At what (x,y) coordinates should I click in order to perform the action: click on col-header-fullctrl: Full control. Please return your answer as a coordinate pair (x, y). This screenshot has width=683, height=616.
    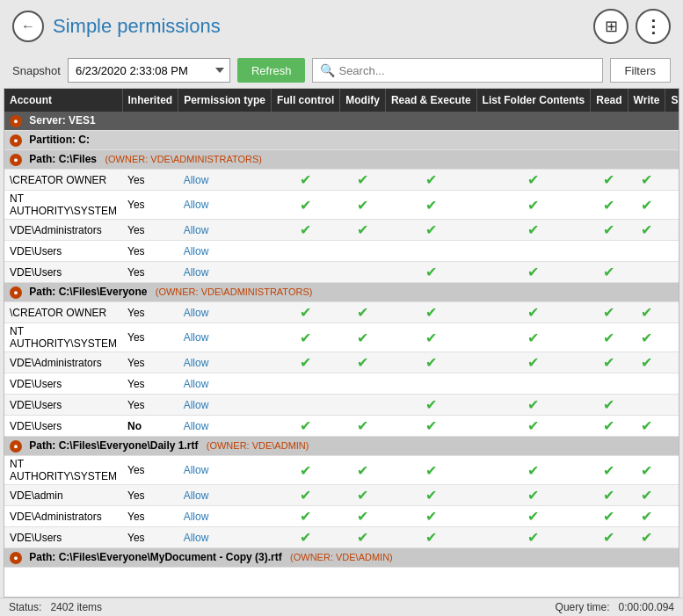
    Looking at the image, I should click on (305, 100).